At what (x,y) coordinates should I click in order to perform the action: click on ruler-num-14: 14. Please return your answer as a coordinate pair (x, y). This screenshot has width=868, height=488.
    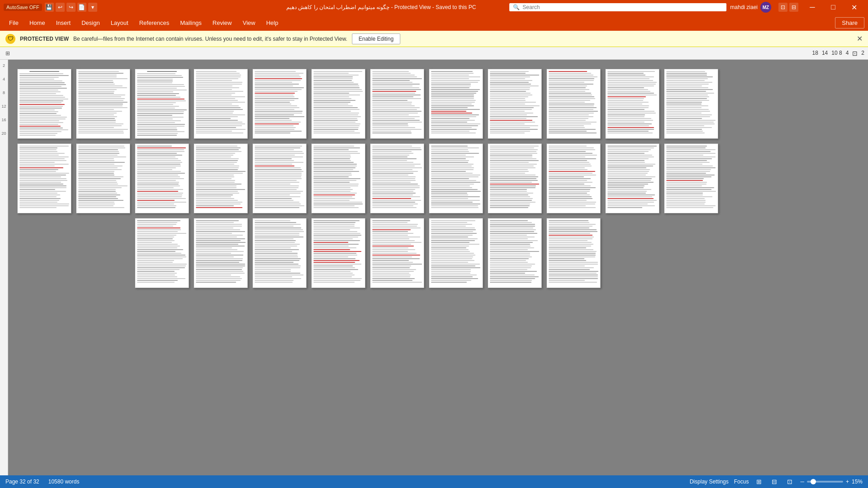
    Looking at the image, I should click on (825, 53).